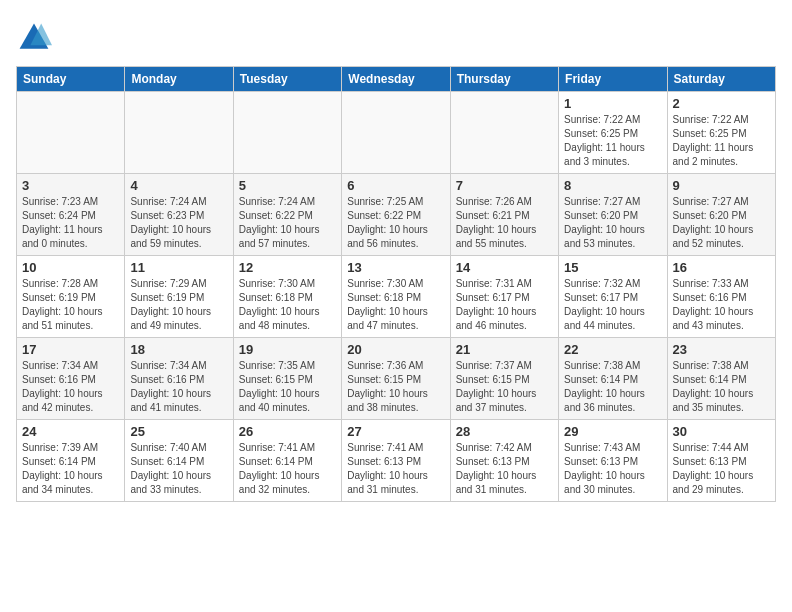 The height and width of the screenshot is (612, 792). I want to click on day-number: 25, so click(178, 432).